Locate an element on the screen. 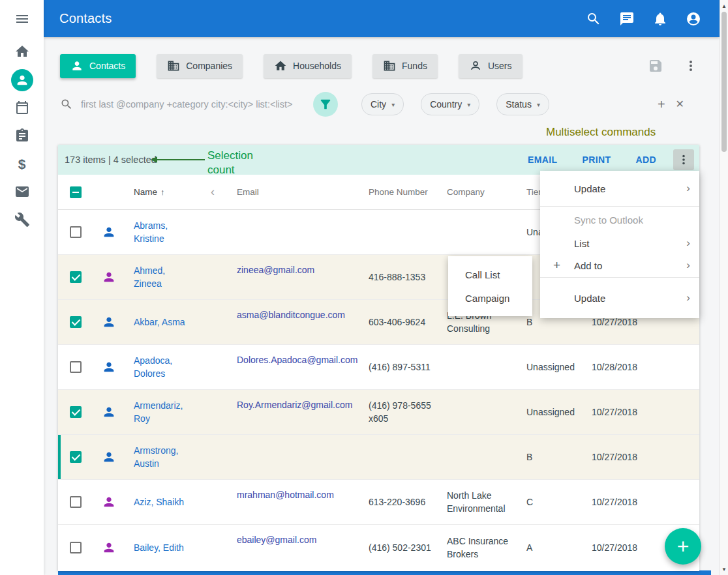 This screenshot has height=575, width=728. more-options-icon is located at coordinates (691, 66).